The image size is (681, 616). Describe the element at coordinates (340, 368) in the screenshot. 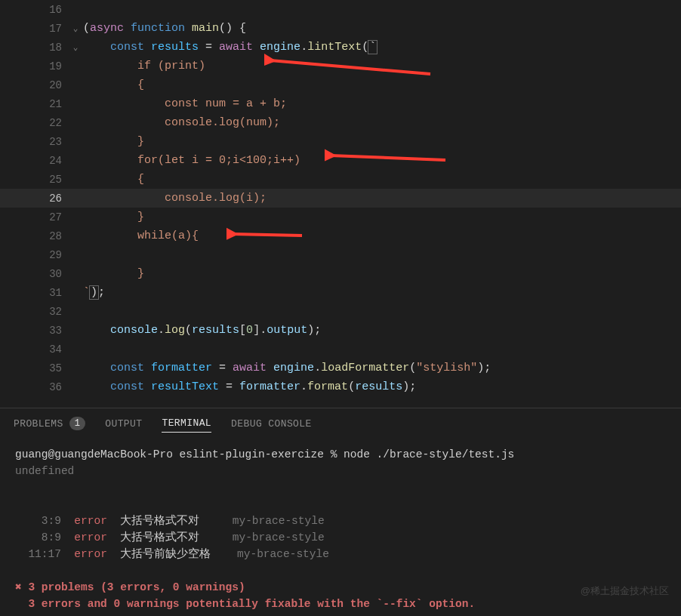

I see `code-line: 35 const formatter = await engine.loadFo…` at that location.